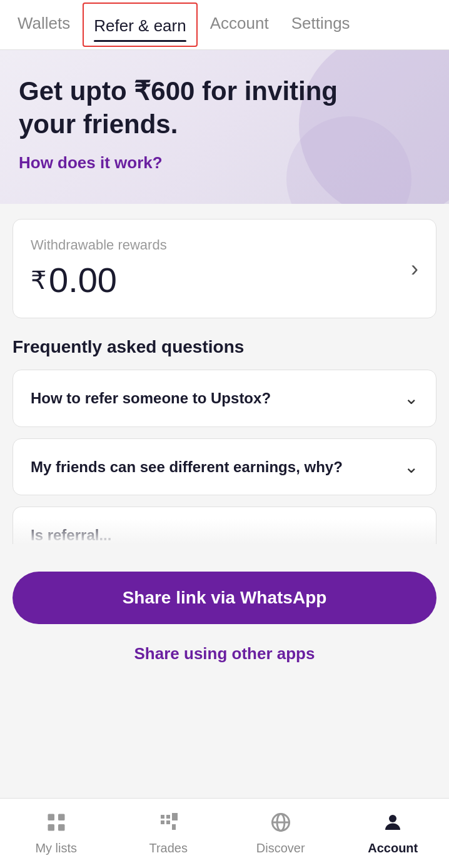 The height and width of the screenshot is (868, 449). I want to click on faq-question-2-partial: Is referral..., so click(224, 534).